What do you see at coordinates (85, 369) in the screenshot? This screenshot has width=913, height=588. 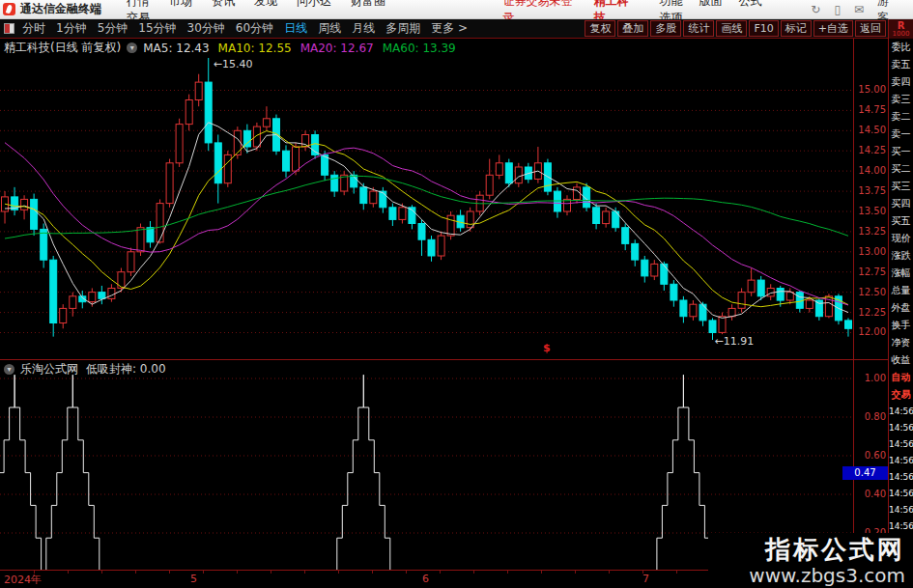 I see `indicator-header: ▾ 乐淘公式网 低吸封神: 0.00` at bounding box center [85, 369].